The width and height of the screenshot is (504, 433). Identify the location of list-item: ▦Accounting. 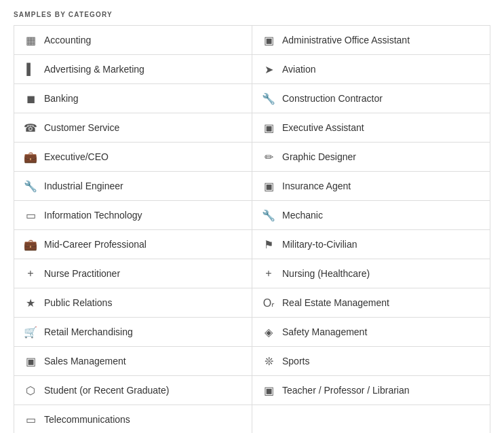
(133, 41).